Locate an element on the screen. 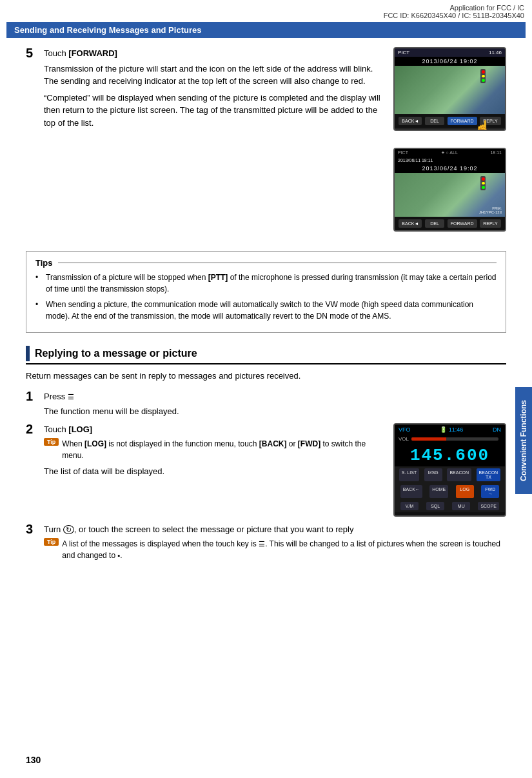 This screenshot has height=778, width=532. radio-vol-row: VOL is located at coordinates (450, 439).